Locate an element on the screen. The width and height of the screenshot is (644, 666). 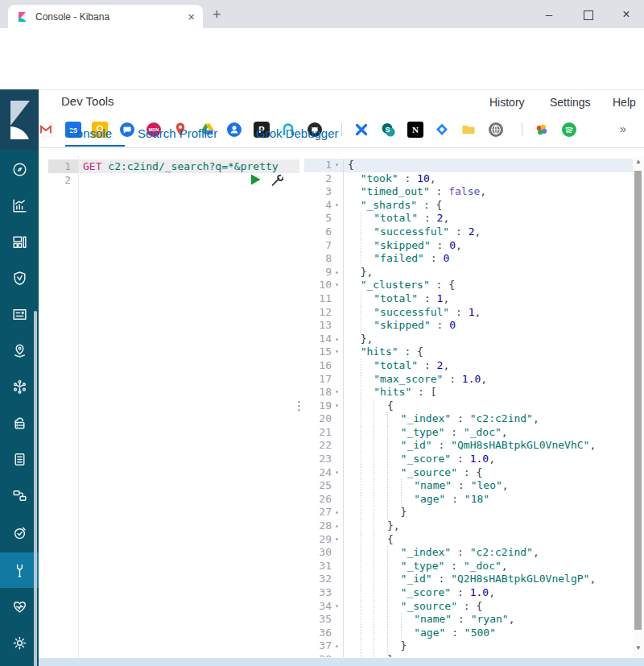
bookmarks-bar: 26MDNPSN » is located at coordinates (322, 73).